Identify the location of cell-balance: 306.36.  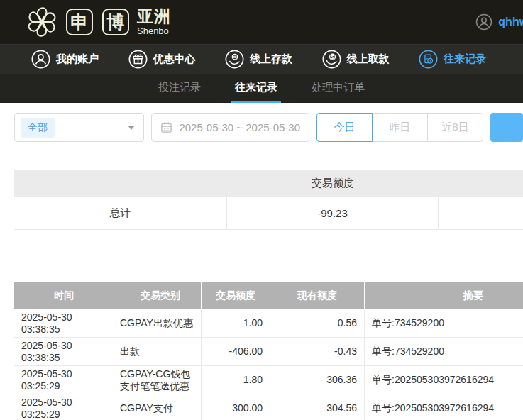
(316, 380).